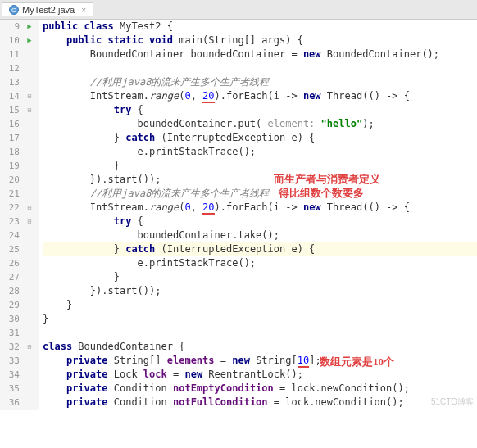  What do you see at coordinates (260, 375) in the screenshot?
I see `code-line-34: private Lock lock = new ReentrantLock();` at bounding box center [260, 375].